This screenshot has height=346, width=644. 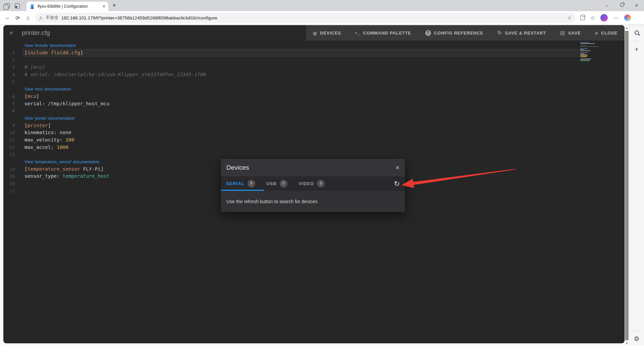 I want to click on code-line-8: 8, so click(x=314, y=111).